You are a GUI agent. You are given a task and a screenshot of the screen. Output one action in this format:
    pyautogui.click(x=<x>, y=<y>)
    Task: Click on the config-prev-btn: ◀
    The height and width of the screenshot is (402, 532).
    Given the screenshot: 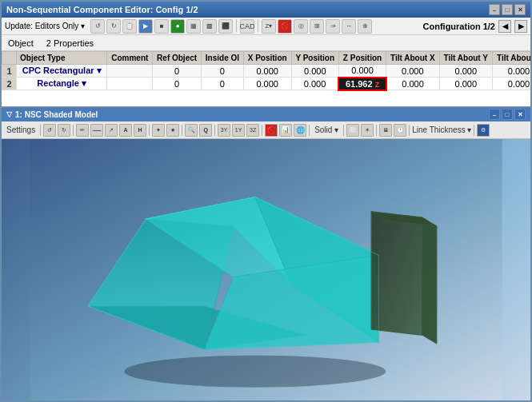 What is the action you would take?
    pyautogui.click(x=505, y=26)
    